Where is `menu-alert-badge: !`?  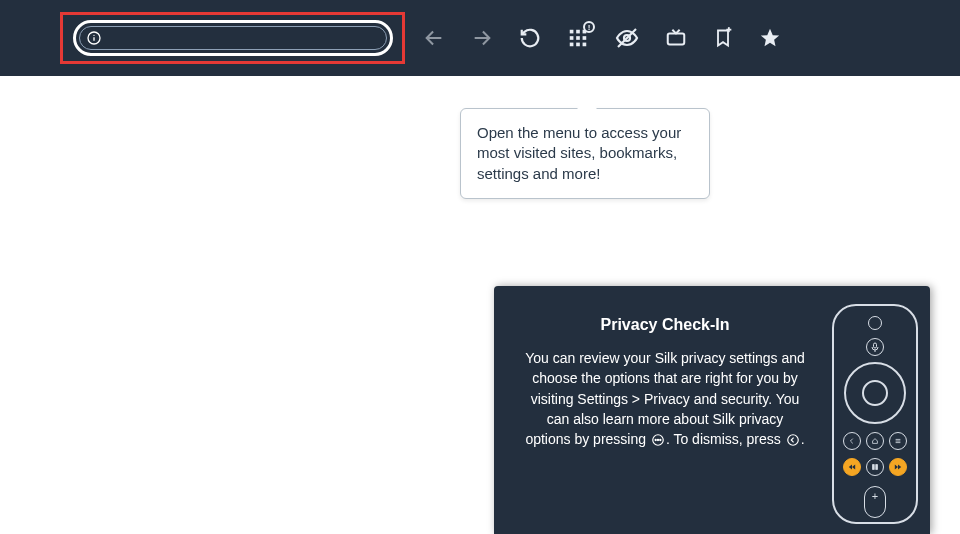 menu-alert-badge: ! is located at coordinates (589, 27).